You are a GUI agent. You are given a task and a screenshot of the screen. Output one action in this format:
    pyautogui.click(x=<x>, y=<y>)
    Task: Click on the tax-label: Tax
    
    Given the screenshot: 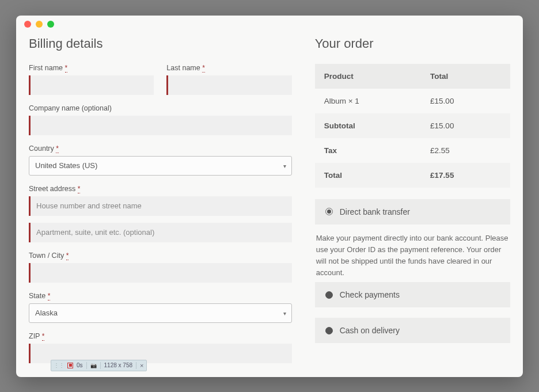 What is the action you would take?
    pyautogui.click(x=377, y=151)
    